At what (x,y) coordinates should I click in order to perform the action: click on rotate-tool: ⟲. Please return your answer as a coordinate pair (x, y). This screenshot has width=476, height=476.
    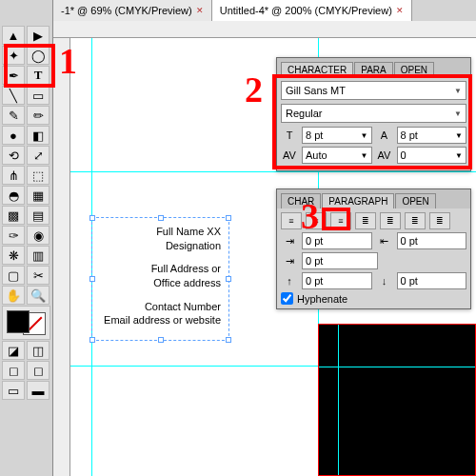
    Looking at the image, I should click on (13, 155).